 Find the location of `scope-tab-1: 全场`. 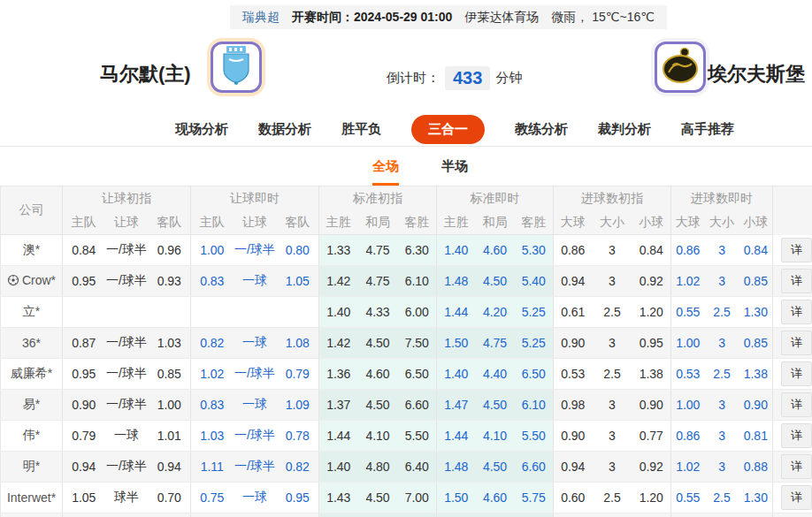

scope-tab-1: 全场 is located at coordinates (386, 171).